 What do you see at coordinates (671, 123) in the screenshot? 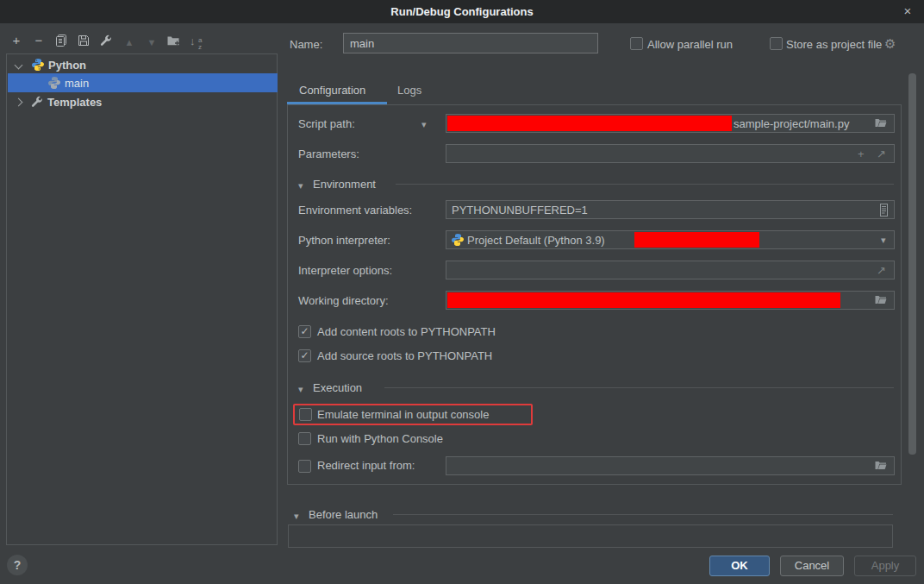
I see `script-path-field: sample-project/main.py` at bounding box center [671, 123].